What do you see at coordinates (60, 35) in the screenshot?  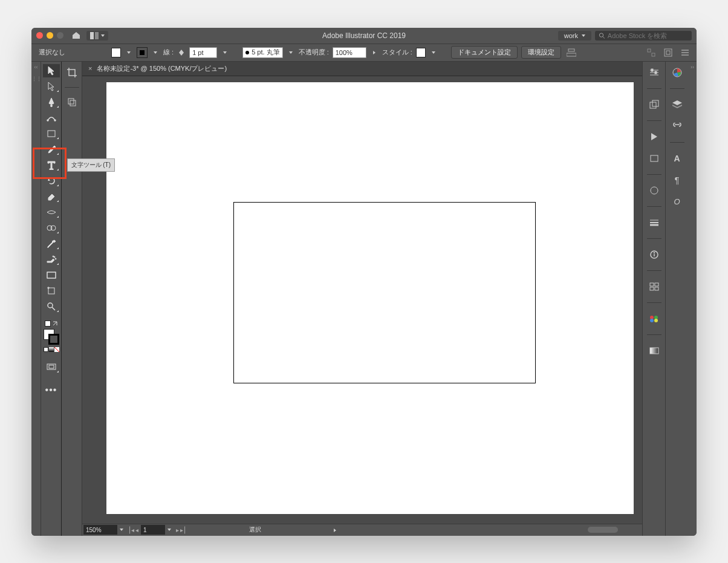 I see `maximize-window-button` at bounding box center [60, 35].